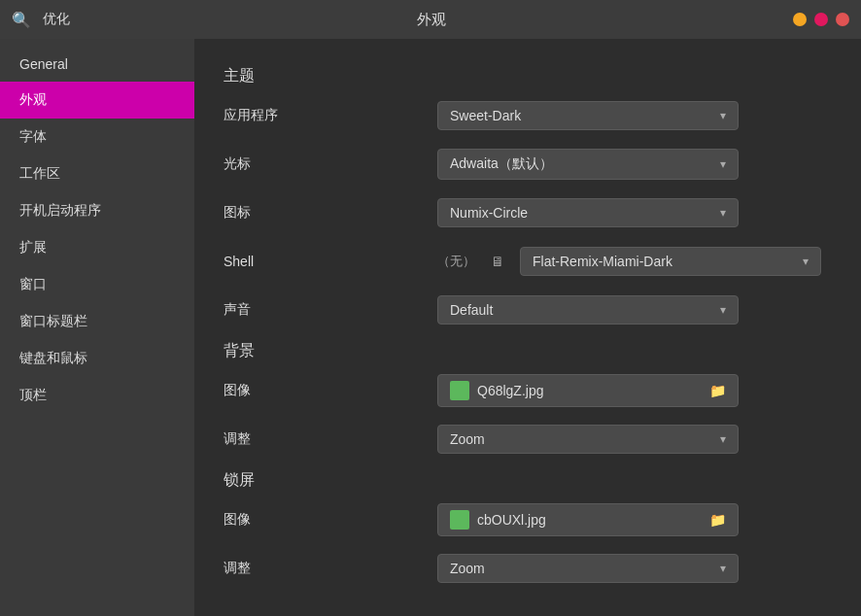 This screenshot has height=616, width=861. What do you see at coordinates (528, 164) in the screenshot?
I see `row-cursor: 光标 Adwaita（默认） ▾` at bounding box center [528, 164].